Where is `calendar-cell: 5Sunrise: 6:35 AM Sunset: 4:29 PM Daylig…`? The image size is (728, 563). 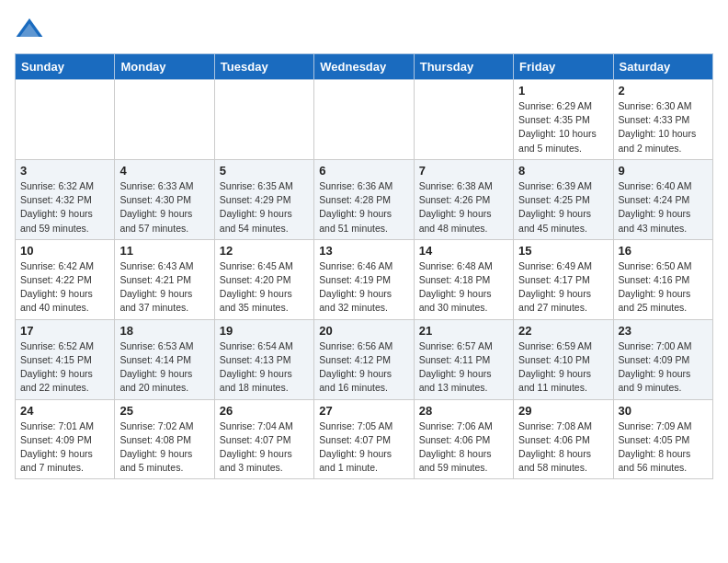 calendar-cell: 5Sunrise: 6:35 AM Sunset: 4:29 PM Daylig… is located at coordinates (264, 199).